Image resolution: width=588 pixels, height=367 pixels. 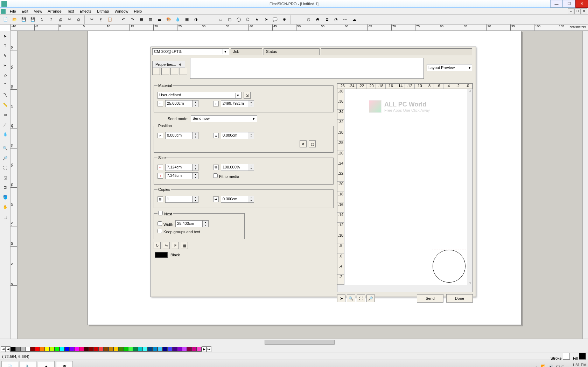 What do you see at coordinates (85, 11) in the screenshot?
I see `menu-effects: Effects` at bounding box center [85, 11].